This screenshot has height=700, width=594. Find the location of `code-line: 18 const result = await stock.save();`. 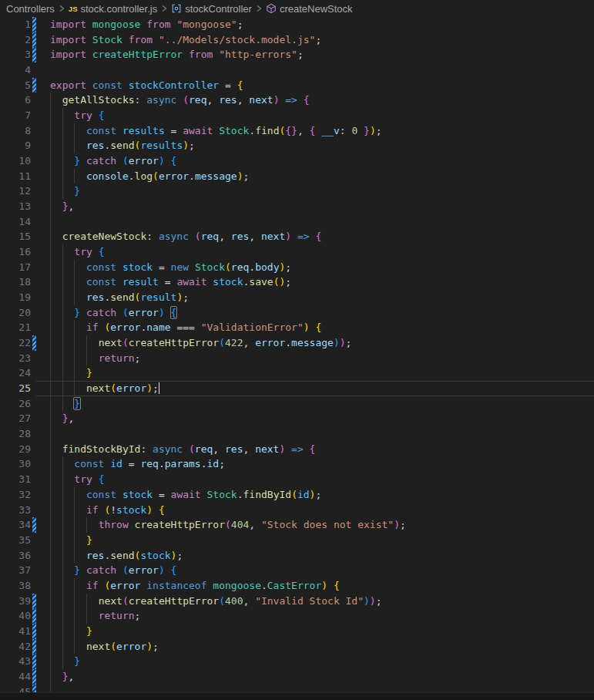

code-line: 18 const result = await stock.save(); is located at coordinates (297, 282).